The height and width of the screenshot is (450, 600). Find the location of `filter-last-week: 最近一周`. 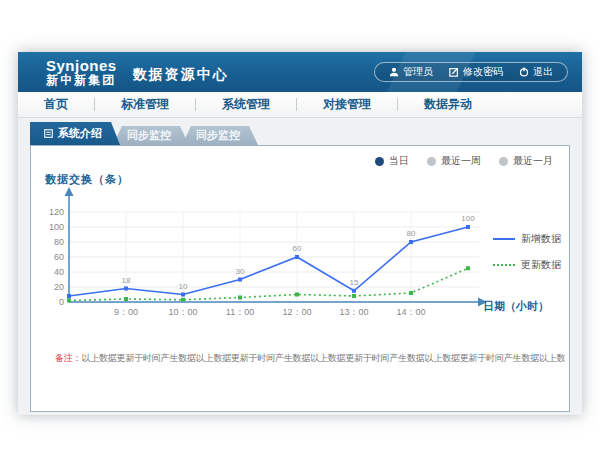

filter-last-week: 最近一周 is located at coordinates (454, 161).